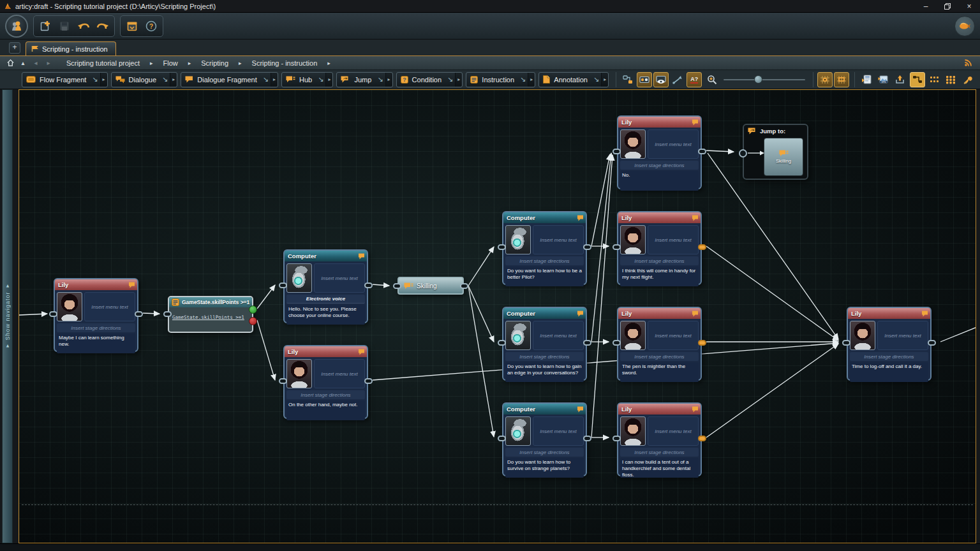 The image size is (980, 551). What do you see at coordinates (253, 310) in the screenshot?
I see `true-output-pin` at bounding box center [253, 310].